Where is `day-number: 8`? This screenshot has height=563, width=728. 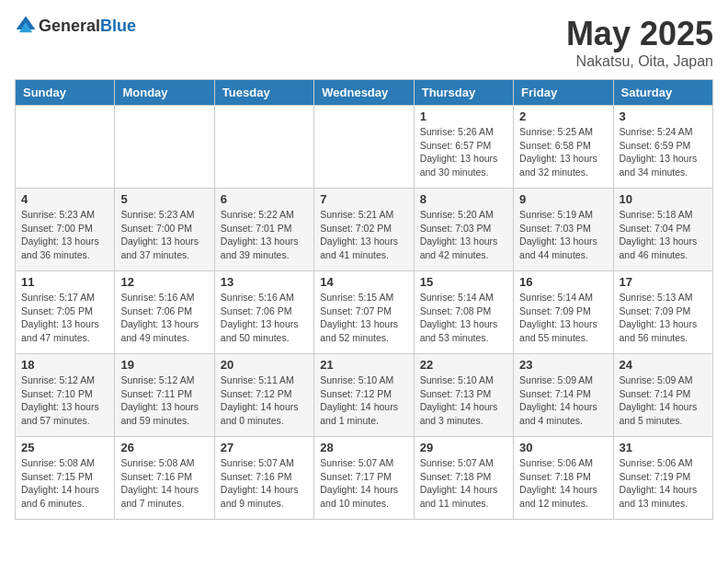
day-number: 8 is located at coordinates (463, 199).